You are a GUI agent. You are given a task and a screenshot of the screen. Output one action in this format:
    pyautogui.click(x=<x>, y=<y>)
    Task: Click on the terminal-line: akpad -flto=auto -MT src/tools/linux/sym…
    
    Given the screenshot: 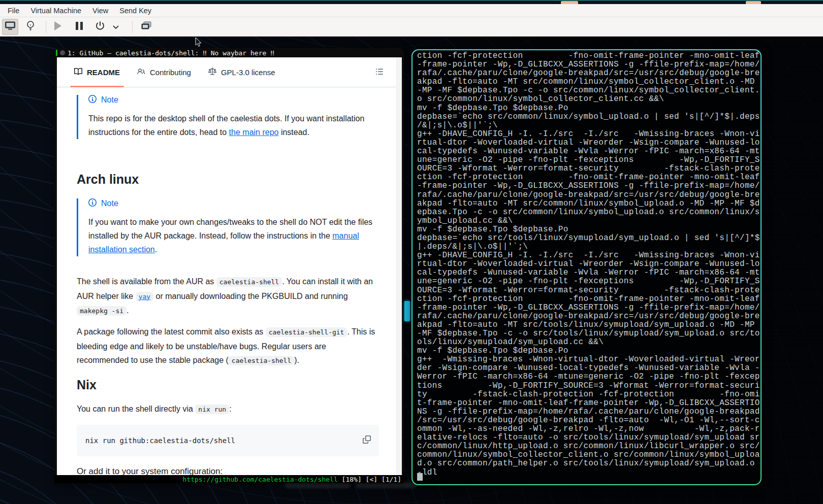 What is the action you would take?
    pyautogui.click(x=589, y=325)
    